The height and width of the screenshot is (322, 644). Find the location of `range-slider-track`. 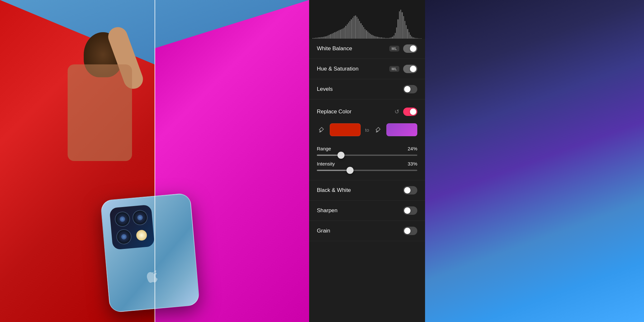

range-slider-track is located at coordinates (367, 155).